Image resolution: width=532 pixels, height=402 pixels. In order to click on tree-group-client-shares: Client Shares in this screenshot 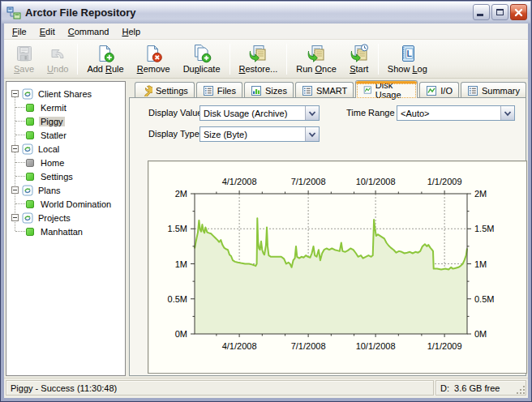, I will do `click(66, 94)`.